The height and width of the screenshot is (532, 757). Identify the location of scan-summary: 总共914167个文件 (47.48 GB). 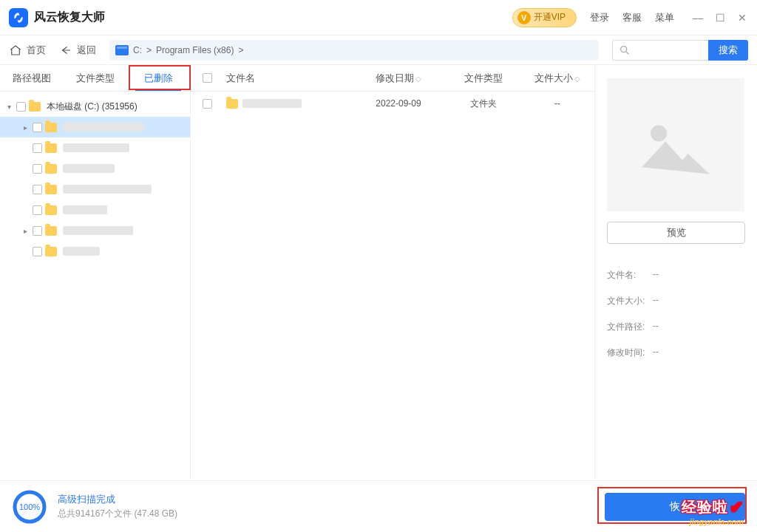
(118, 514).